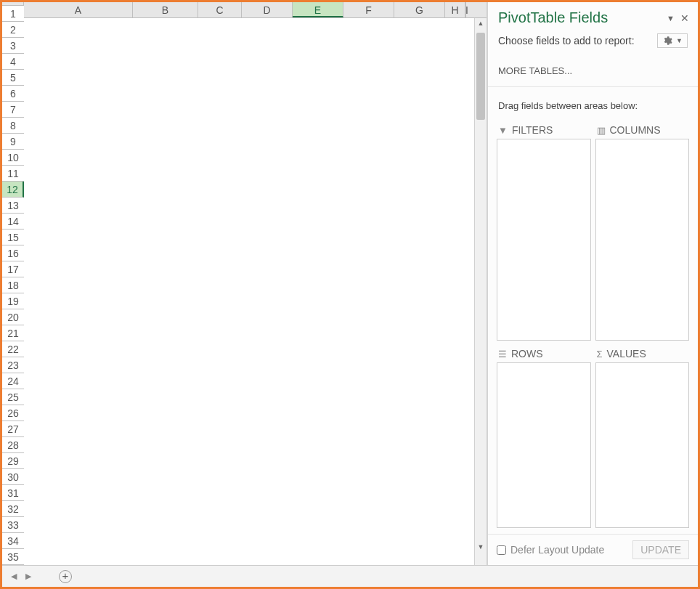  Describe the element at coordinates (672, 41) in the screenshot. I see `field-list-options: ▼` at that location.